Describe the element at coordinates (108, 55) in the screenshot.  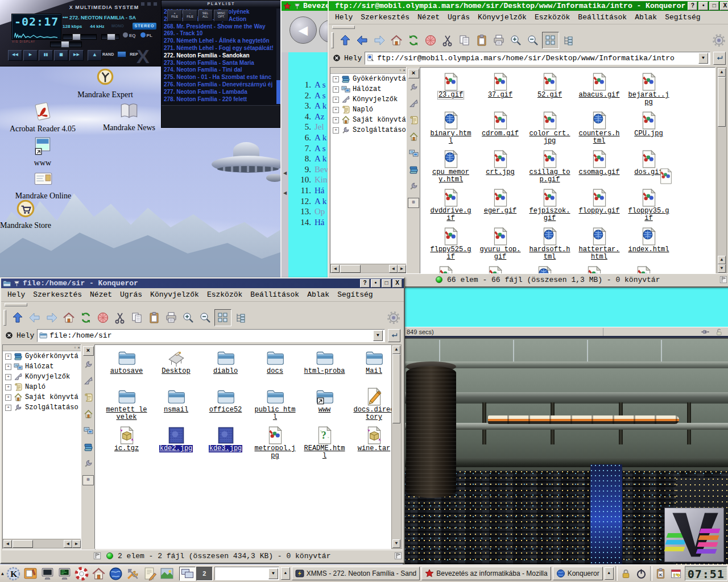
I see `xmms-rand-toggle: RAND` at that location.